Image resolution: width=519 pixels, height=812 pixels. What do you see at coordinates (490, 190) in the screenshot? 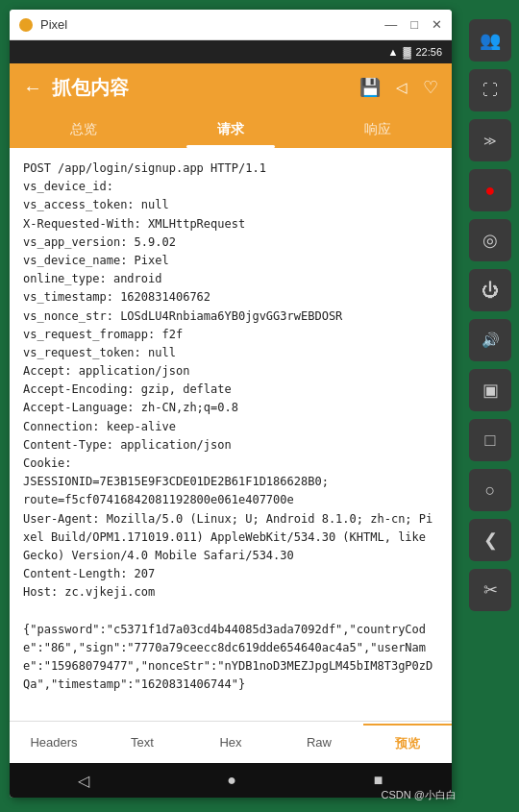
I see `record-icon: ●` at bounding box center [490, 190].